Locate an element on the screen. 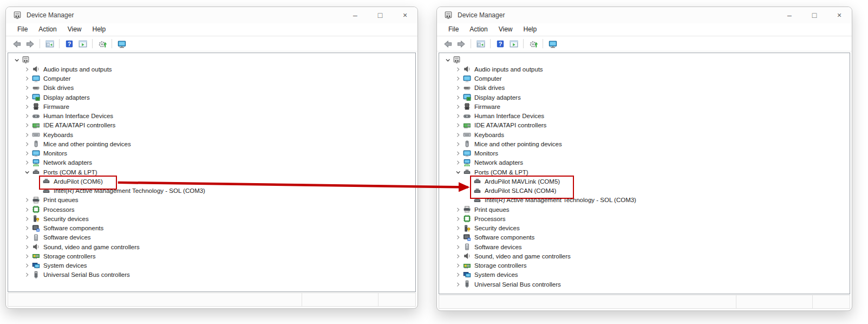 This screenshot has width=868, height=324. tree-item-intel-r-active-management-technology-sol-com3: Intel(R) Active Management Technology - … is located at coordinates (212, 191).